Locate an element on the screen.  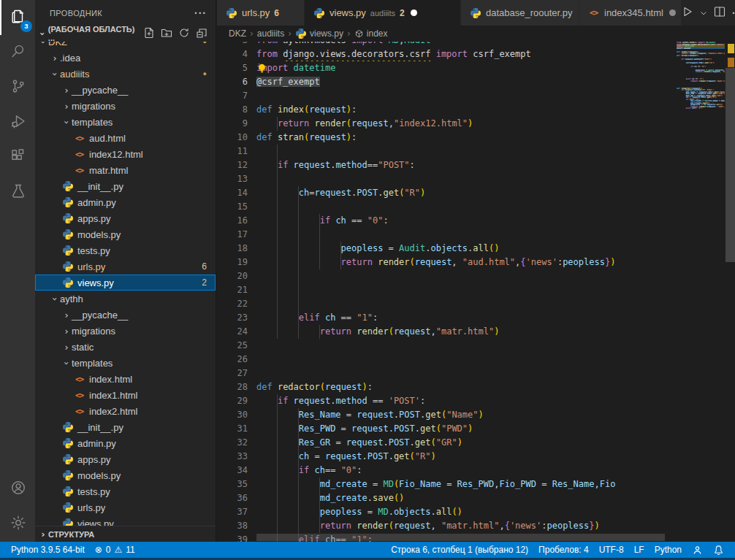
code-line-27: 27 is located at coordinates (446, 374).